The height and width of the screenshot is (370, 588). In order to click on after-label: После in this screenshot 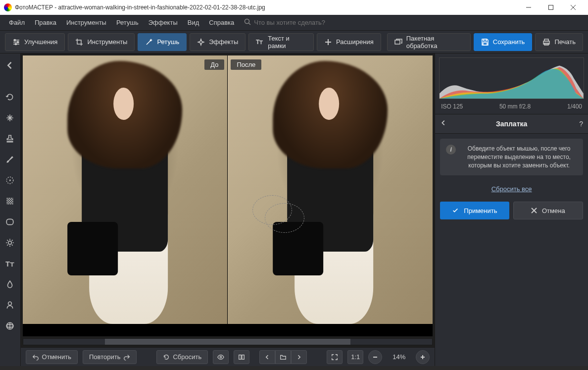, I will do `click(246, 64)`.